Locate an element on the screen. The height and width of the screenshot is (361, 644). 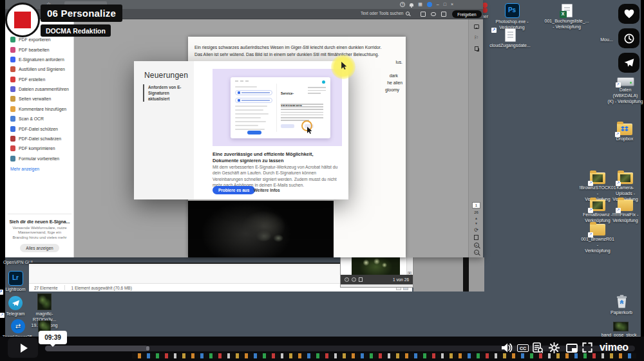
settings-button is located at coordinates (554, 347).